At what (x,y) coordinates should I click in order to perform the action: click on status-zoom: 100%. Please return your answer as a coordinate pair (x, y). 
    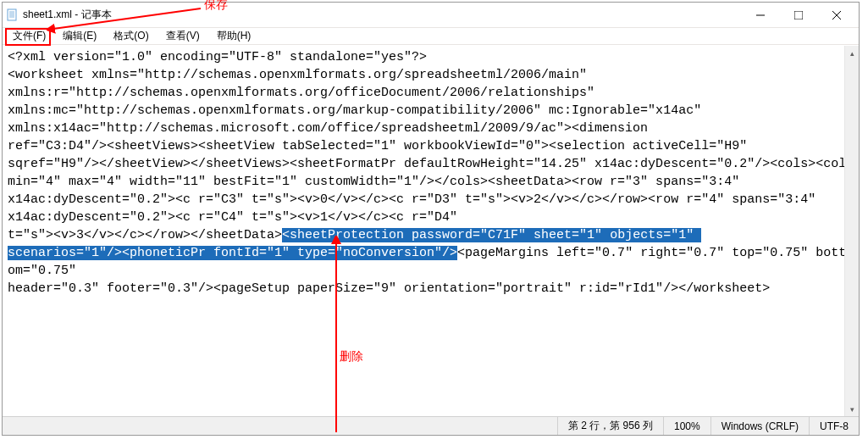
    Looking at the image, I should click on (687, 426).